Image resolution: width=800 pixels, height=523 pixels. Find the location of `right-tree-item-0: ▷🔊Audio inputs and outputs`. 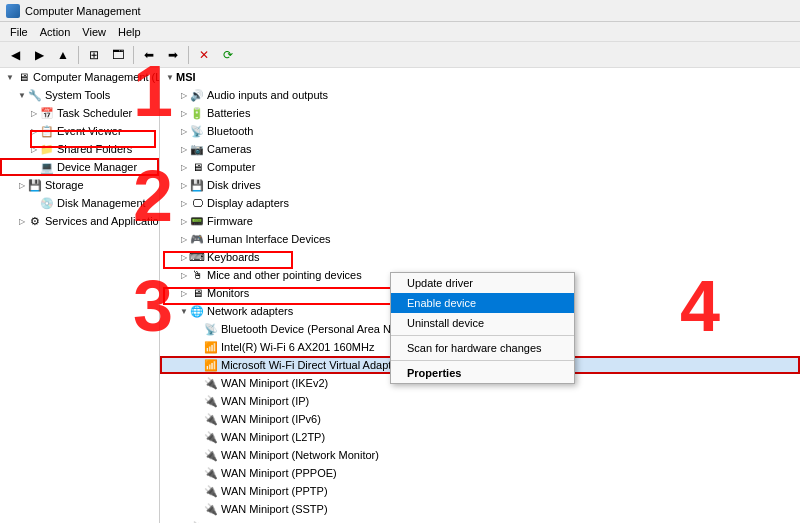

right-tree-item-0: ▷🔊Audio inputs and outputs is located at coordinates (480, 95).